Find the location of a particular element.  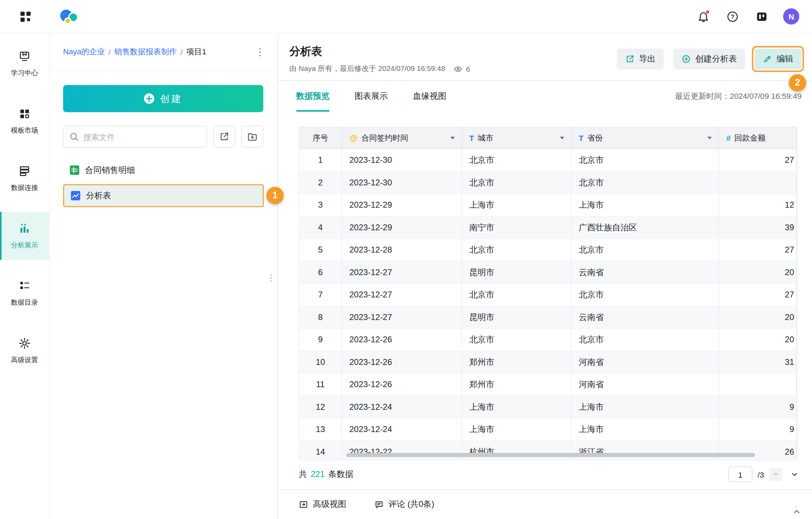

sidebar-item-analysis-display: 分析展示 is located at coordinates (24, 236).